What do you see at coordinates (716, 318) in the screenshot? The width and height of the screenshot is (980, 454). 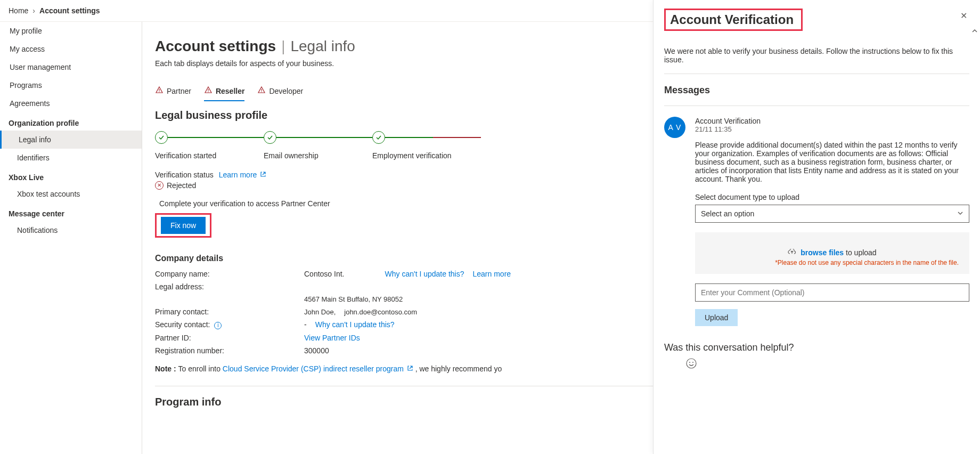 I see `upload-button: Upload` at bounding box center [716, 318].